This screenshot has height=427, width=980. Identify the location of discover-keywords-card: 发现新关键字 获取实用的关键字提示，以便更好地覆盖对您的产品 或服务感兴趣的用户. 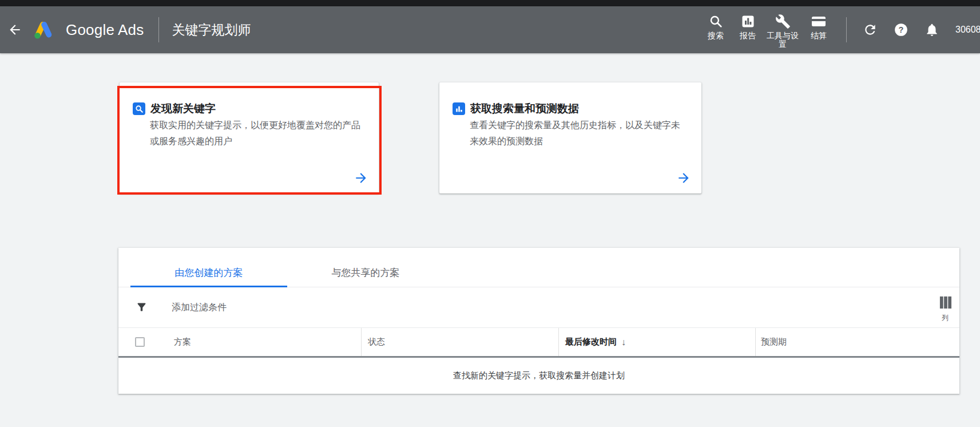
(249, 138).